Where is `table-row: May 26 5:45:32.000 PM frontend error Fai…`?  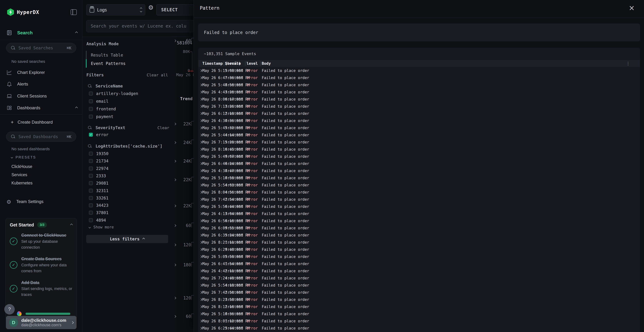 table-row: May 26 5:45:32.000 PM frontend error Fai… is located at coordinates (419, 128).